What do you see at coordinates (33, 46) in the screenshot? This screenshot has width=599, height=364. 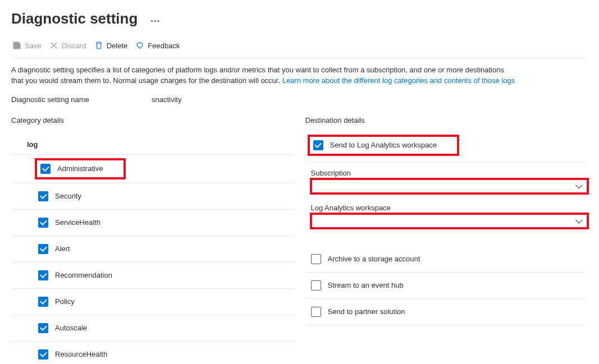 I see `save-label: Save` at bounding box center [33, 46].